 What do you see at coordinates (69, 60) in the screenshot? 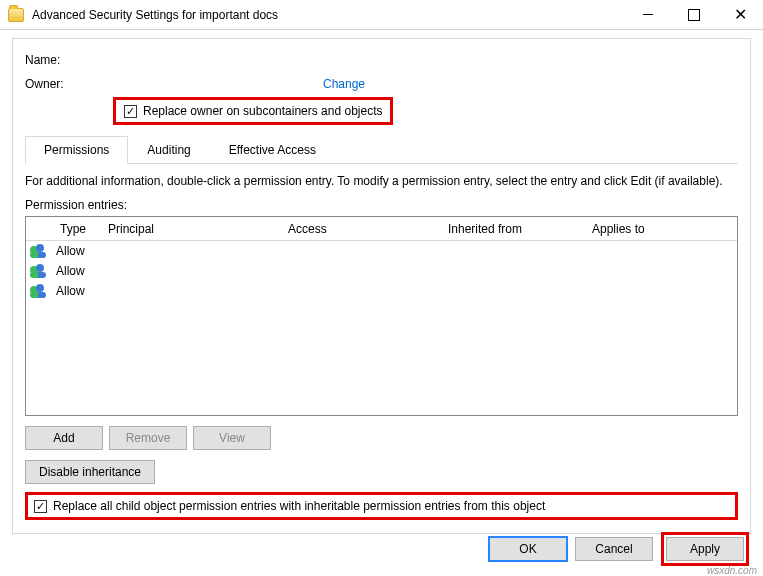
I see `name-label: Name:` at bounding box center [69, 60].